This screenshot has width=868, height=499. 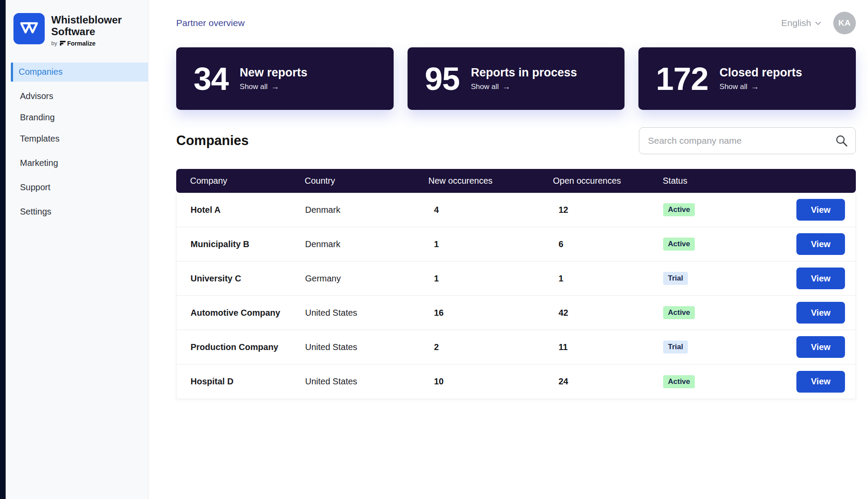 What do you see at coordinates (248, 210) in the screenshot?
I see `cell-company: Hotel A` at bounding box center [248, 210].